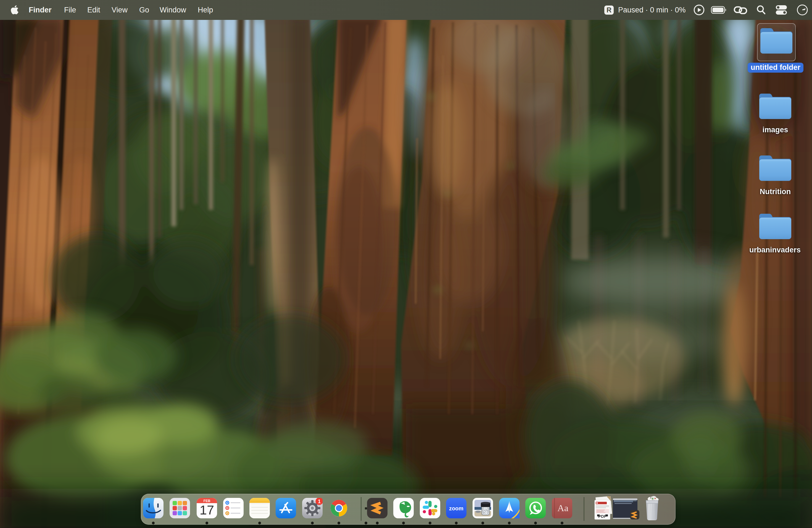  What do you see at coordinates (207, 510) in the screenshot?
I see `svg-text: 17` at bounding box center [207, 510].